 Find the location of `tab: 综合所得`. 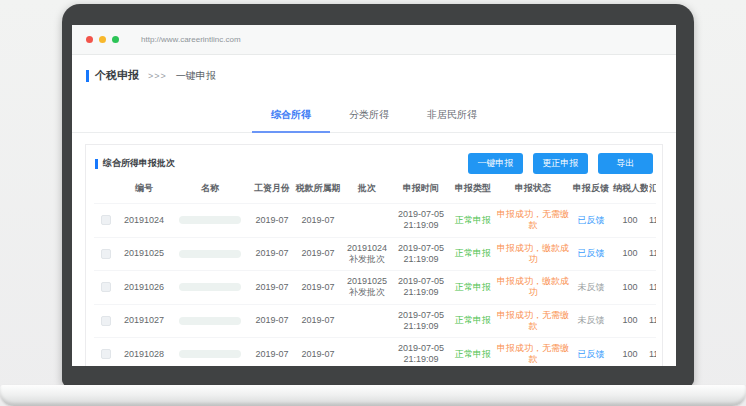

tab: 综合所得 is located at coordinates (291, 116).